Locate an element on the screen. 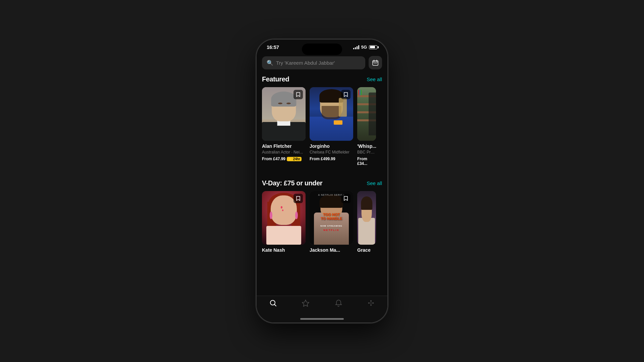 This screenshot has height=362, width=644. dynamic-island is located at coordinates (322, 49).